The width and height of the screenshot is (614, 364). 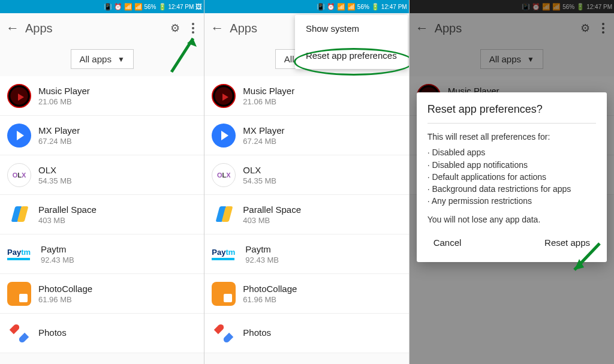 I want to click on dialog-intro: This will reset all preferences for:, so click(x=512, y=137).